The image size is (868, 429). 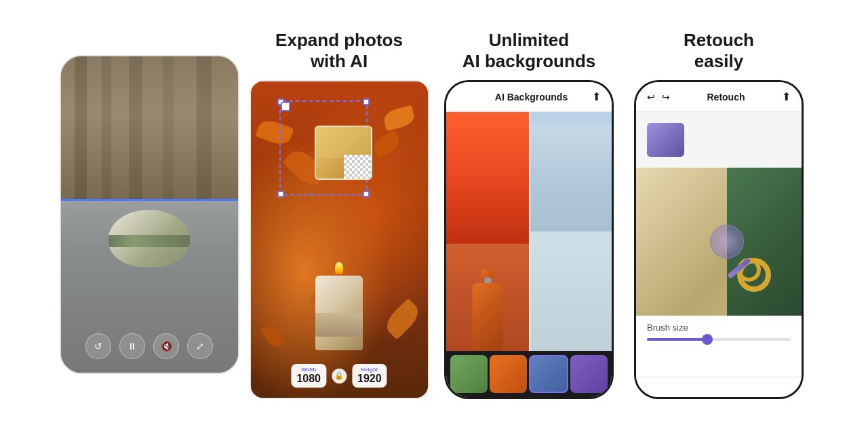 What do you see at coordinates (719, 51) in the screenshot?
I see `panel-4-title: Retoucheasily` at bounding box center [719, 51].